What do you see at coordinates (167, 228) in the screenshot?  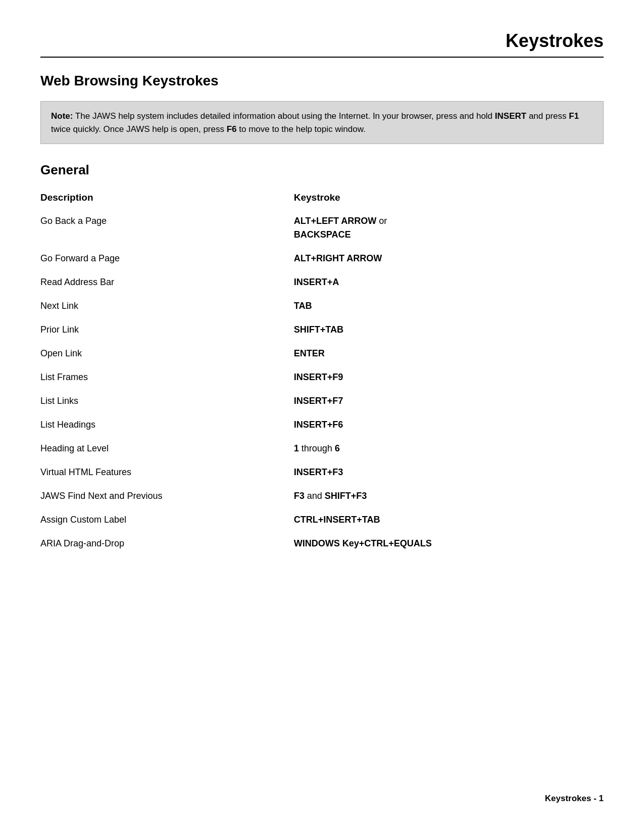 I see `row-description: Go Back a Page` at bounding box center [167, 228].